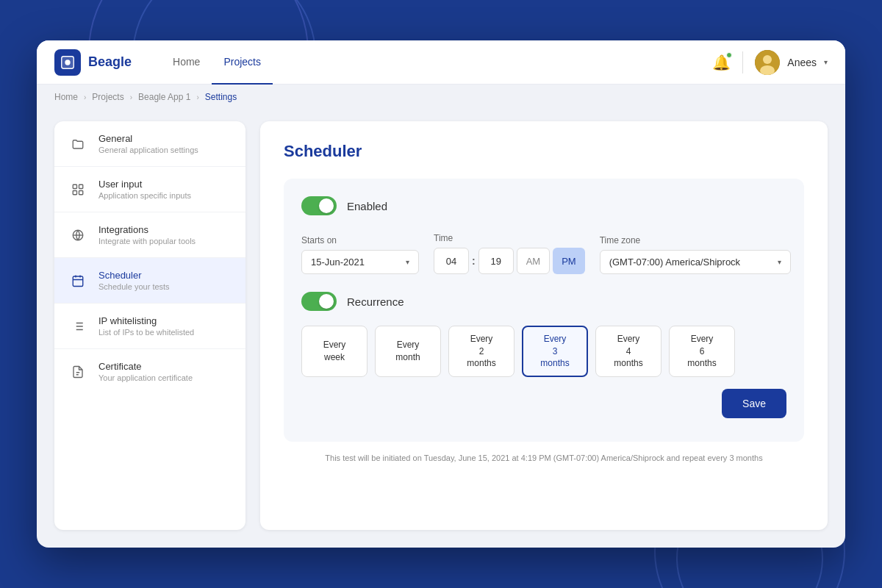 The width and height of the screenshot is (882, 588). I want to click on sidebar-scheduler-subtitle: Schedule your tests, so click(134, 287).